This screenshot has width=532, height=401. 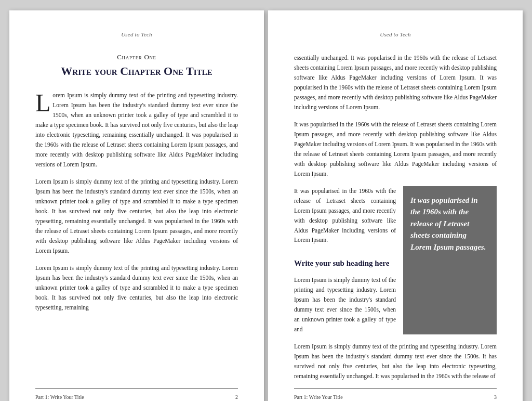 What do you see at coordinates (137, 57) in the screenshot?
I see `chapter-label: Chapter One` at bounding box center [137, 57].